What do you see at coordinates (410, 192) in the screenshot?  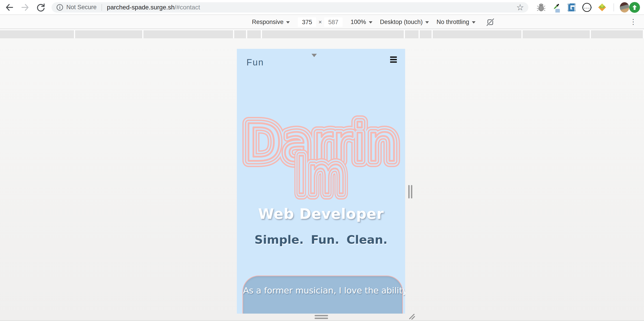 I see `viewport-resize-handle-right` at bounding box center [410, 192].